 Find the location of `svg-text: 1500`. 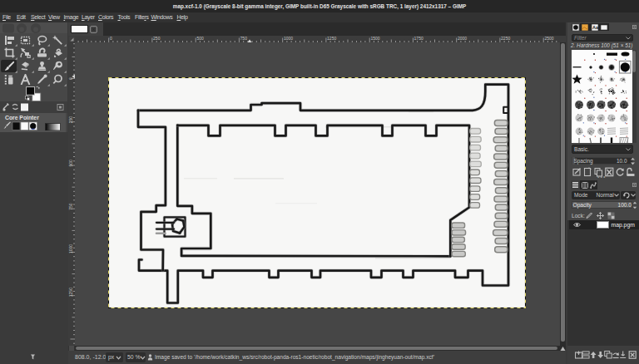

svg-text: 1500 is located at coordinates (374, 38).